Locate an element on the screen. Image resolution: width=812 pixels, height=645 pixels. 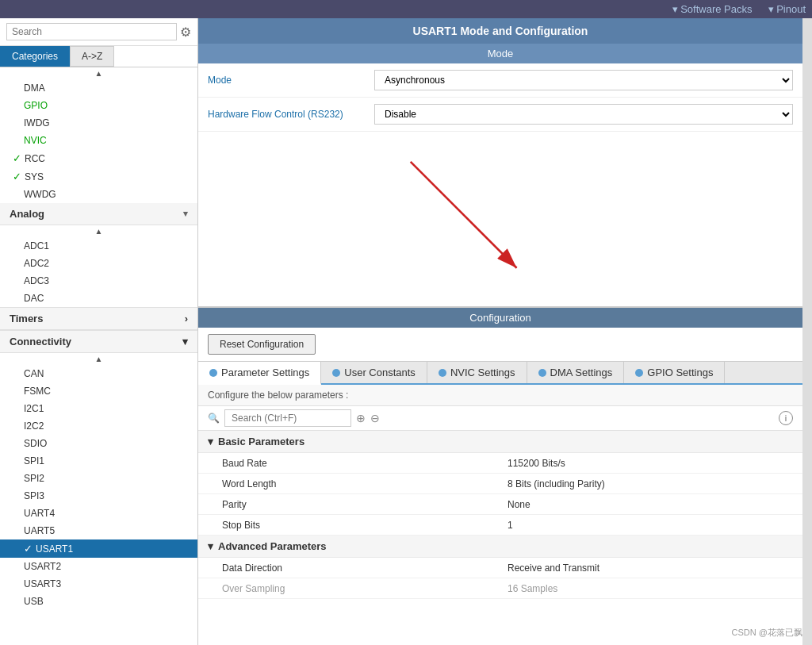
sidebar-item-dma: DMA is located at coordinates (98, 88).